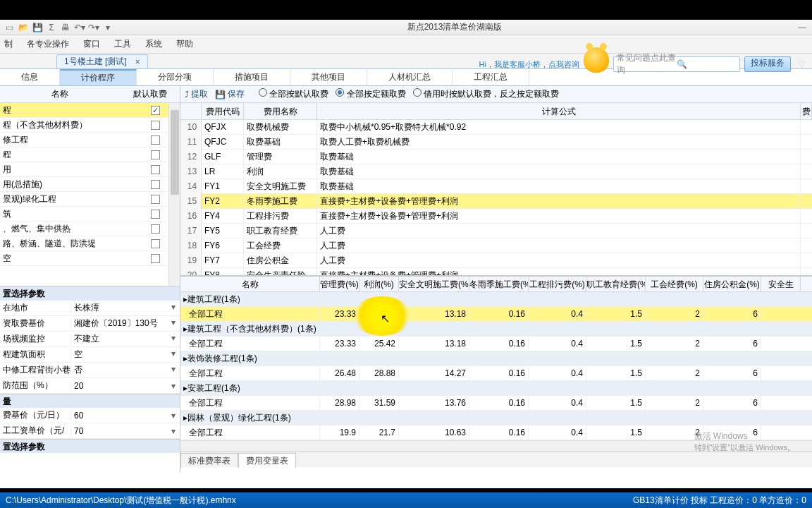  Describe the element at coordinates (90, 214) in the screenshot. I see `tree-row: 筑` at that location.